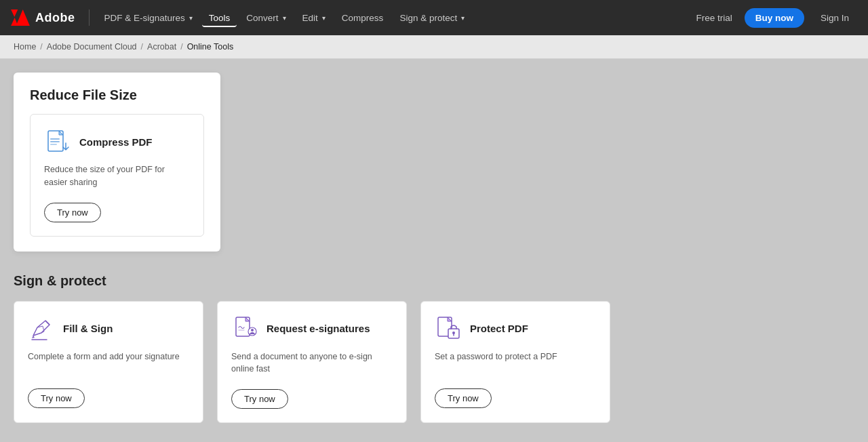 The width and height of the screenshot is (868, 442). Describe the element at coordinates (24, 47) in the screenshot. I see `breadcrumb-home: Home` at that location.